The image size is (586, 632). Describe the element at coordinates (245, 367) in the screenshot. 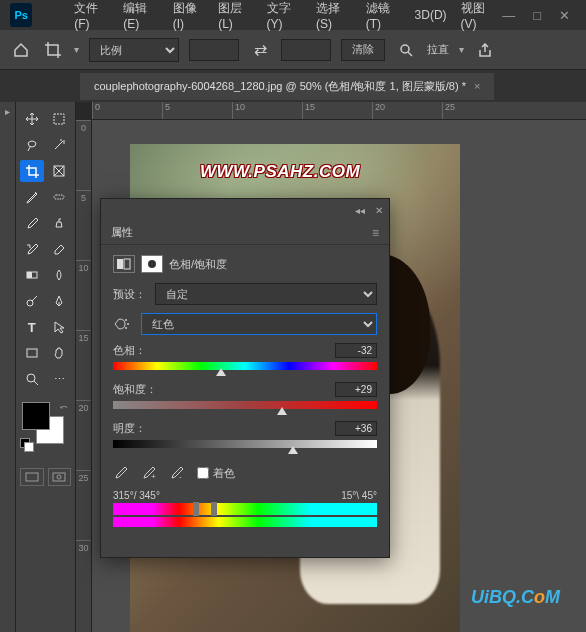

I see `hue-slider` at that location.